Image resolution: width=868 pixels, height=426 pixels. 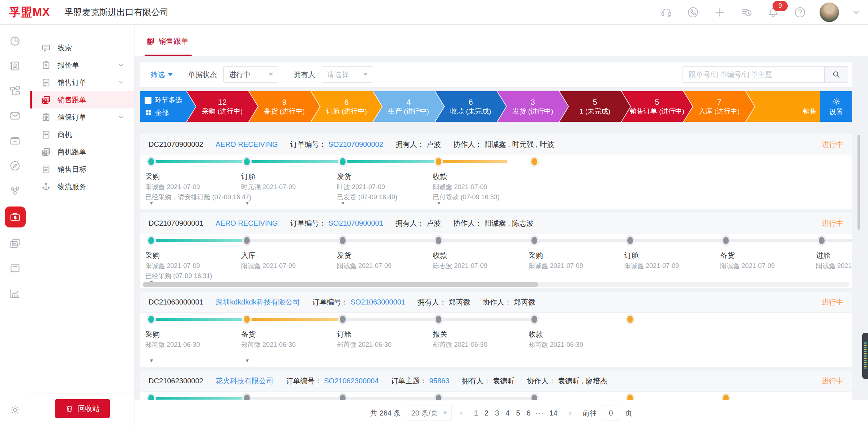 What do you see at coordinates (15, 293) in the screenshot?
I see `rail-report-chart-icon` at bounding box center [15, 293].